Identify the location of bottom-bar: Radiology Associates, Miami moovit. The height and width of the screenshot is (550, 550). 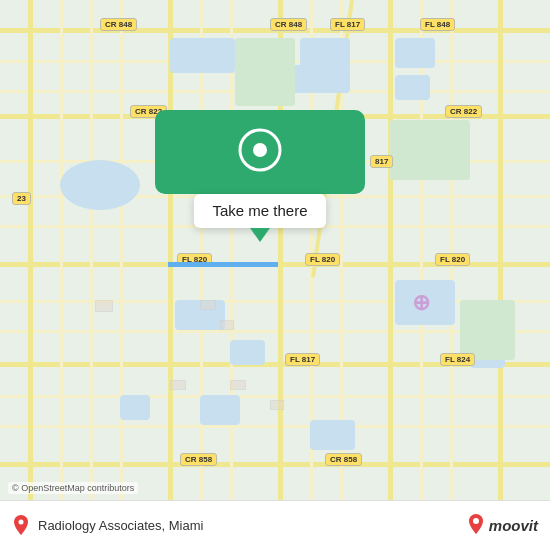
(275, 525).